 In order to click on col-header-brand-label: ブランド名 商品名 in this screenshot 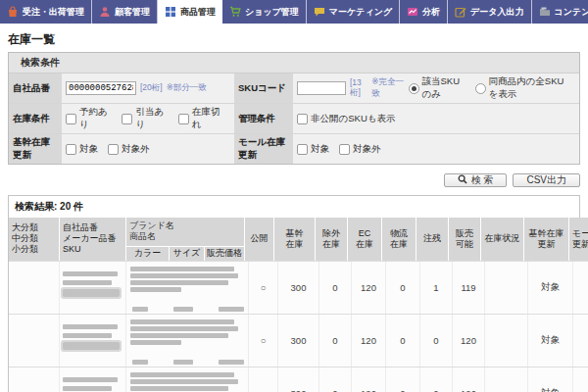, I will do `click(185, 231)`.